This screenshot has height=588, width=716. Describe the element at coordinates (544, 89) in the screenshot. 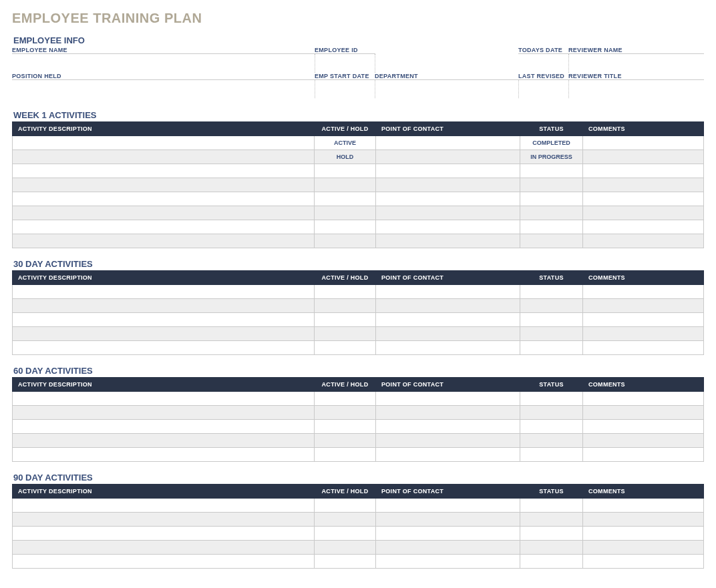

I see `last-revised-field` at that location.